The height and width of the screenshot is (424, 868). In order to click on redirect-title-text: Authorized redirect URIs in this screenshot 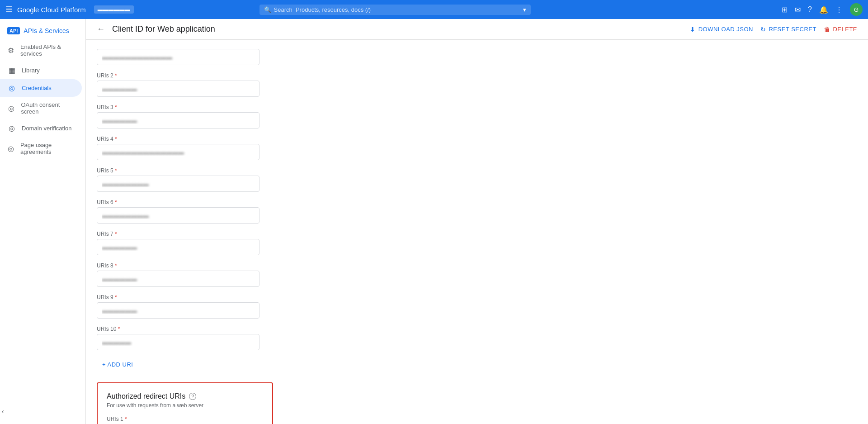, I will do `click(146, 396)`.